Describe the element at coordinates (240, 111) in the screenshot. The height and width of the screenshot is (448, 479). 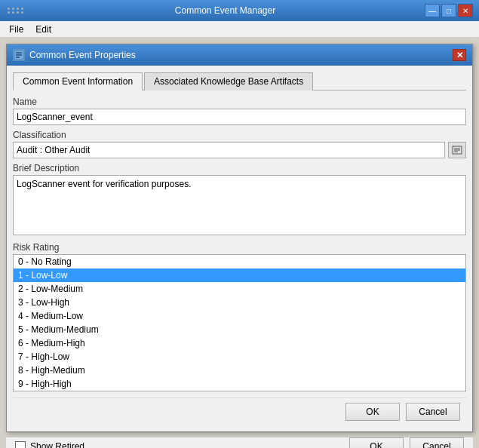
I see `name-field-group: Name` at that location.